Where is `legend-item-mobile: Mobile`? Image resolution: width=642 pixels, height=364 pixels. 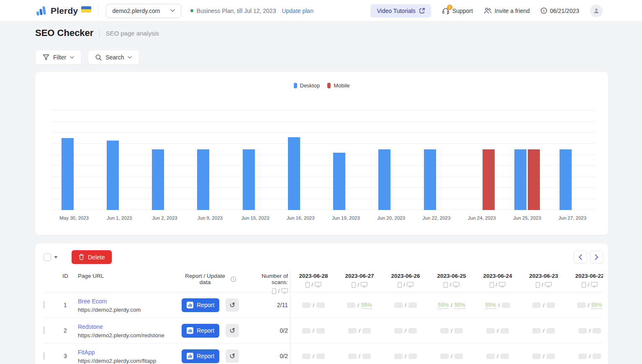 legend-item-mobile: Mobile is located at coordinates (338, 85).